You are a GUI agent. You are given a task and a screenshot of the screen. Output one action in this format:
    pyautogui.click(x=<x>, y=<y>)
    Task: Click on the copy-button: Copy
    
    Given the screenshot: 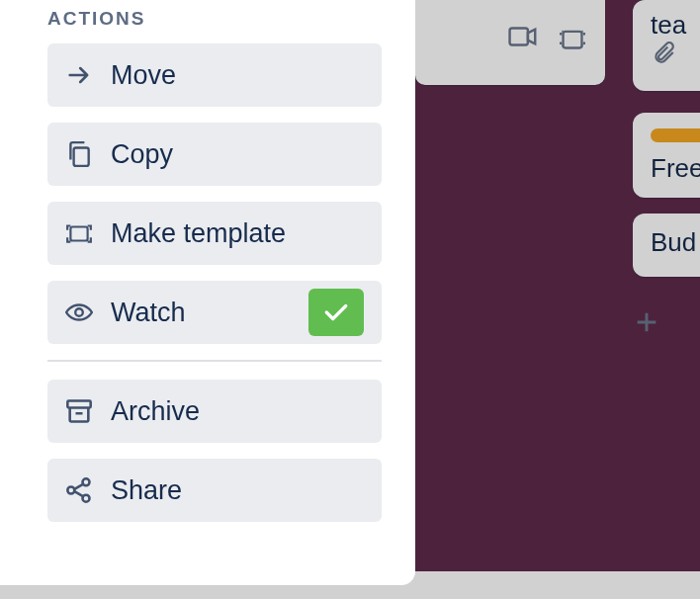 What is the action you would take?
    pyautogui.click(x=215, y=154)
    